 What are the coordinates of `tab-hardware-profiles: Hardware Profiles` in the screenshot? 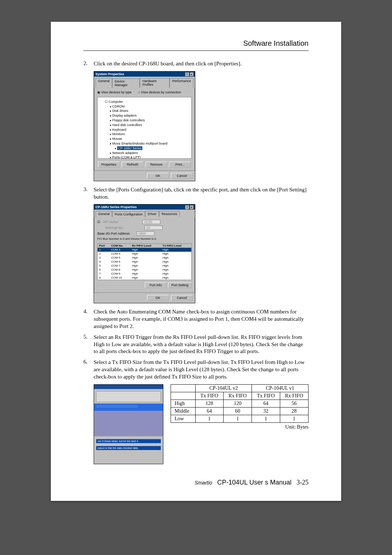 It's located at (155, 83).